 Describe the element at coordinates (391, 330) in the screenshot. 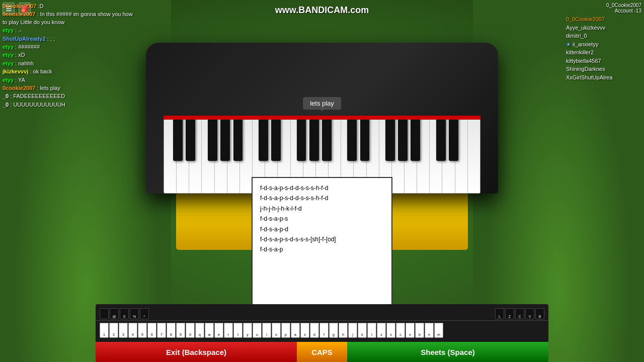

I see `mini-white-key: x` at that location.